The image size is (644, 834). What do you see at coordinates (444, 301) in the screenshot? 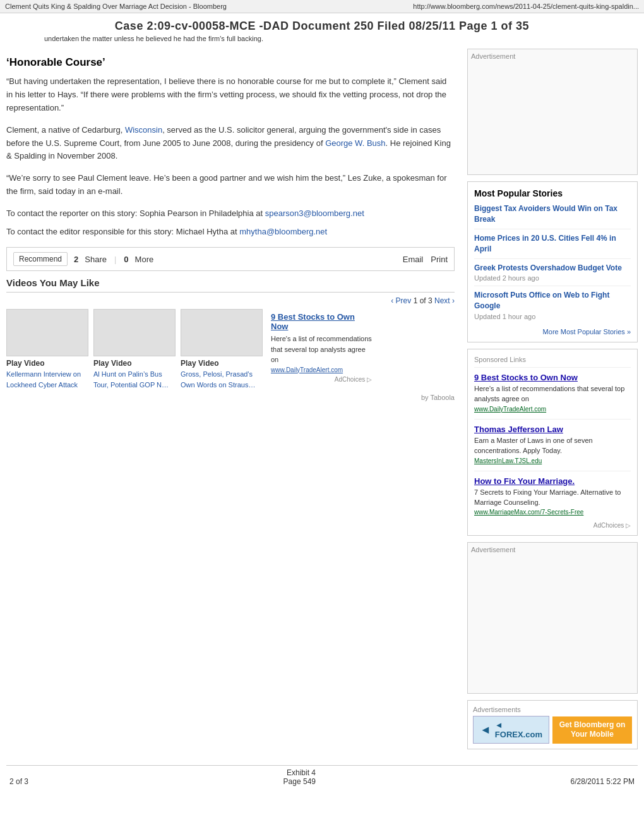
I see `videos-next-link: Next ›` at bounding box center [444, 301].